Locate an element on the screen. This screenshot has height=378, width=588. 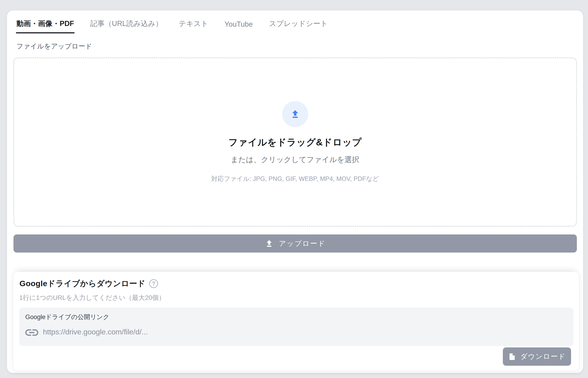
gdrive-url-input is located at coordinates (305, 333).